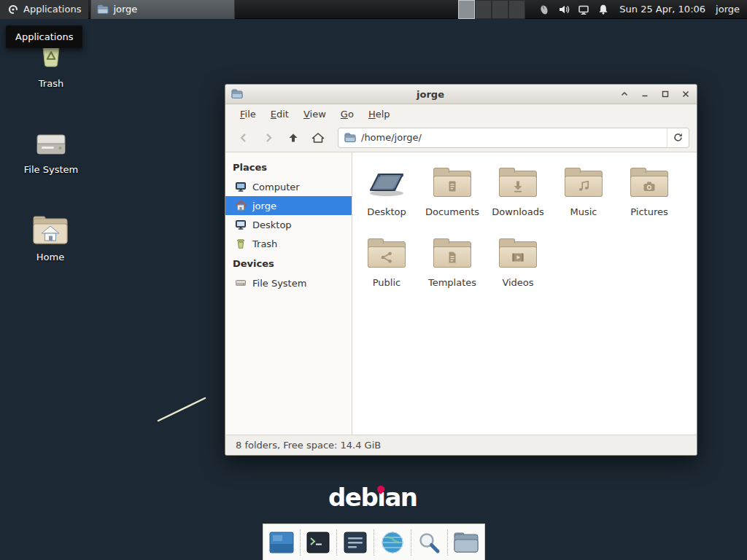 This screenshot has height=560, width=747. What do you see at coordinates (392, 542) in the screenshot?
I see `web-browser-icon` at bounding box center [392, 542].